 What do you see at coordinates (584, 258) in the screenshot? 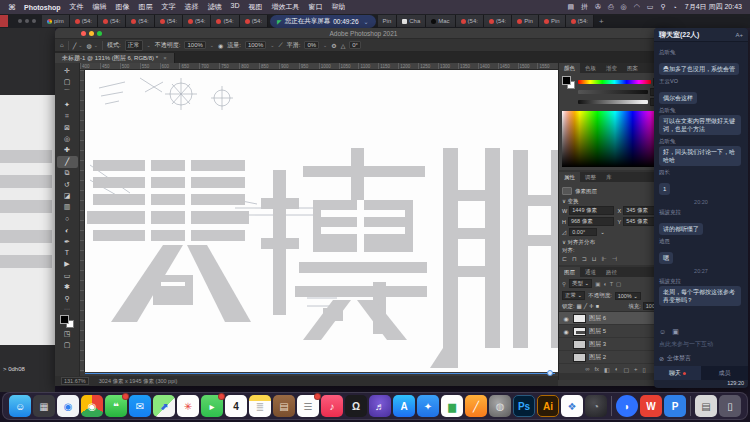
I see `align-right-icon: ⊐` at bounding box center [584, 258].